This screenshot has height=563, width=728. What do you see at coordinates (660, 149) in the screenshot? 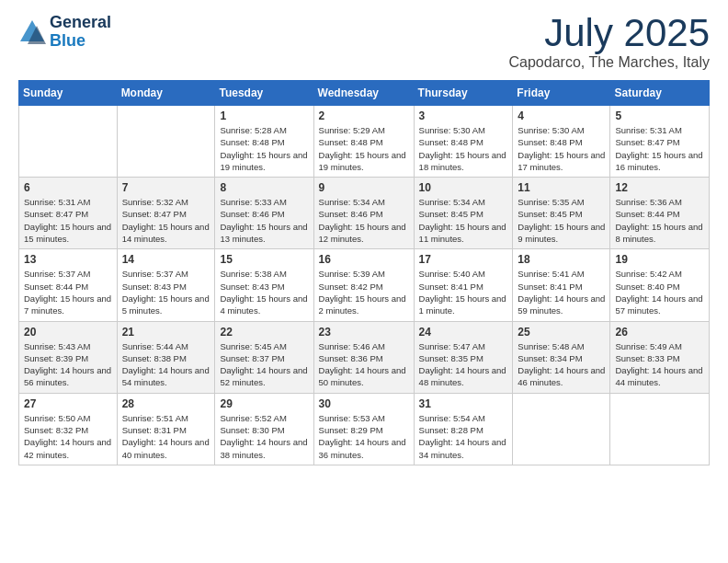
I see `day-info: Sunrise: 5:31 AMSunset: 8:47 PMDaylight:…` at bounding box center [660, 149].